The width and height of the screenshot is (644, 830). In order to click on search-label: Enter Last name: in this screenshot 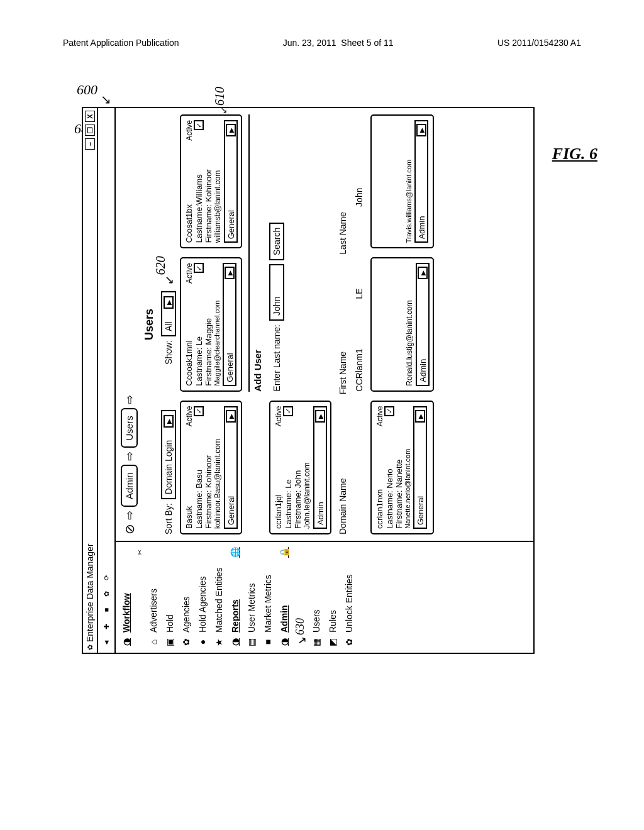, I will do `click(277, 358)`.